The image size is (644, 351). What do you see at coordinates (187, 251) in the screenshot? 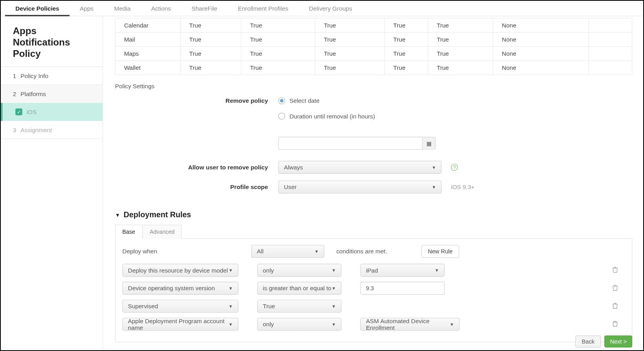
I see `deploy-when-label: Deploy when` at bounding box center [187, 251].